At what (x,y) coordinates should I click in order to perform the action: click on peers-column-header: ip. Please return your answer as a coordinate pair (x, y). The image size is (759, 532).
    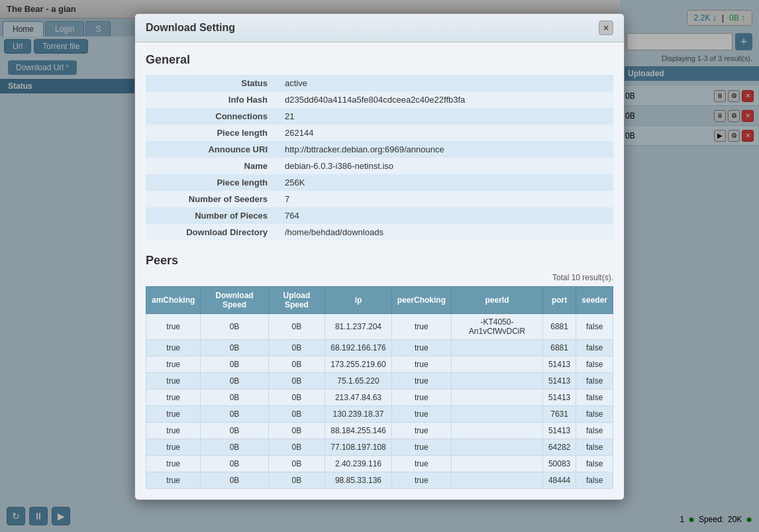
    Looking at the image, I should click on (358, 301).